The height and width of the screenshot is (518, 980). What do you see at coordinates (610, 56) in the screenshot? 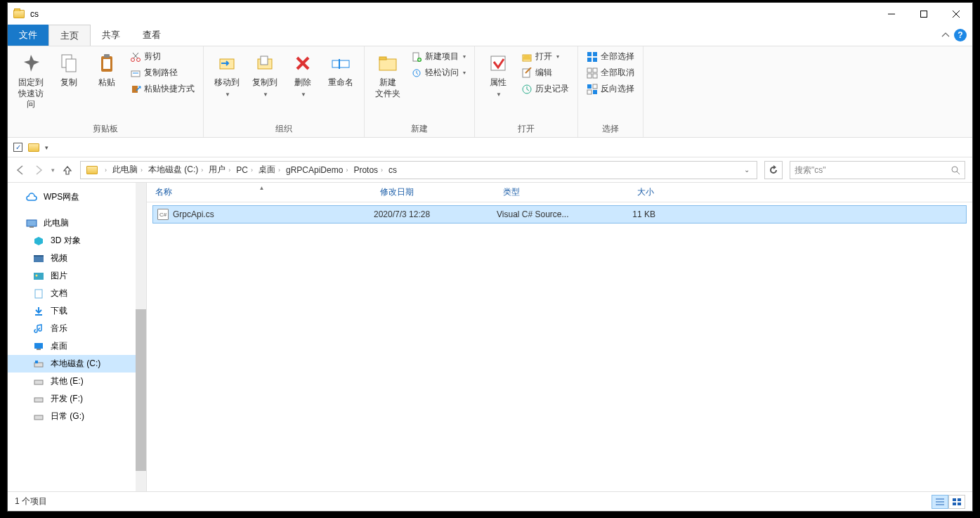
I see `select-all-button: 全部选择` at bounding box center [610, 56].